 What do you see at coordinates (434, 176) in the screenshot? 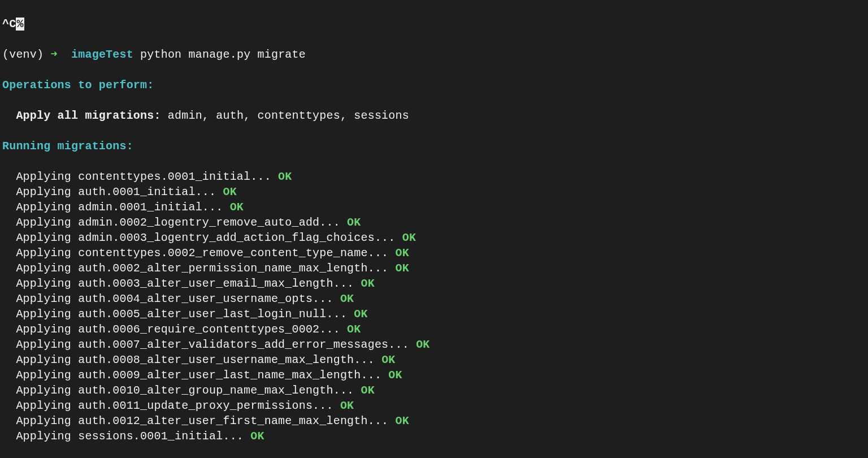
I see `migration-line: Applying contenttypes.0001_initial... OK` at bounding box center [434, 176].